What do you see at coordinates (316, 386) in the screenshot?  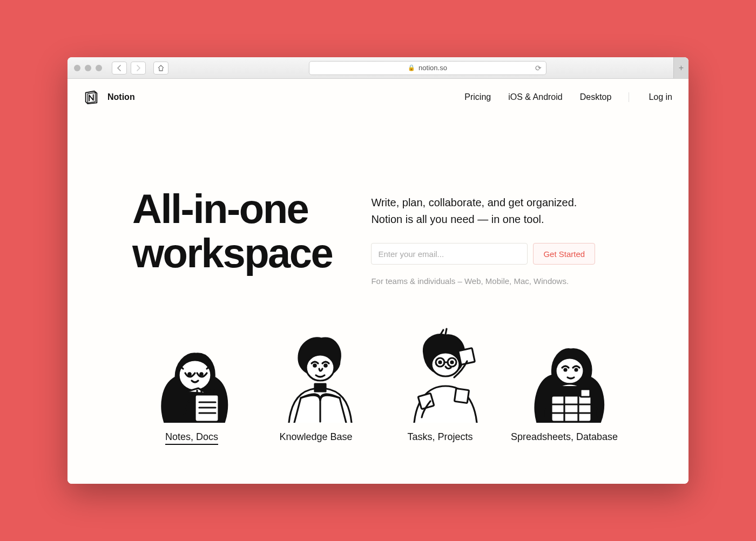 I see `feature-knowledge-base: Knowledge Base` at bounding box center [316, 386].